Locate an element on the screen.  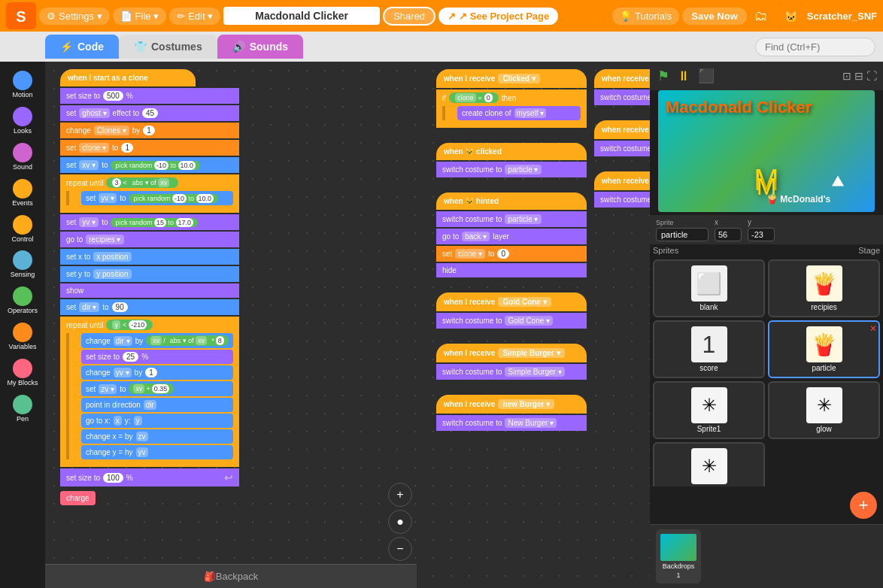
sprite-list-header: Sprites Stage is located at coordinates (766, 250).